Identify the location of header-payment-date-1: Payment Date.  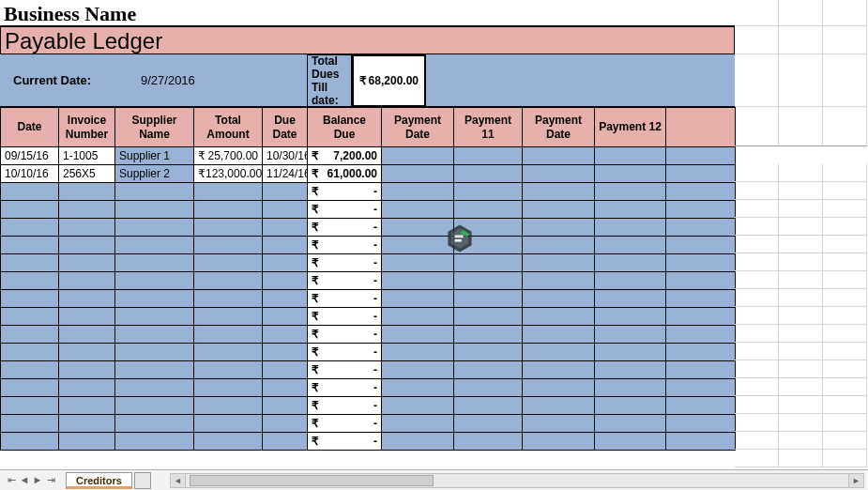
(419, 128).